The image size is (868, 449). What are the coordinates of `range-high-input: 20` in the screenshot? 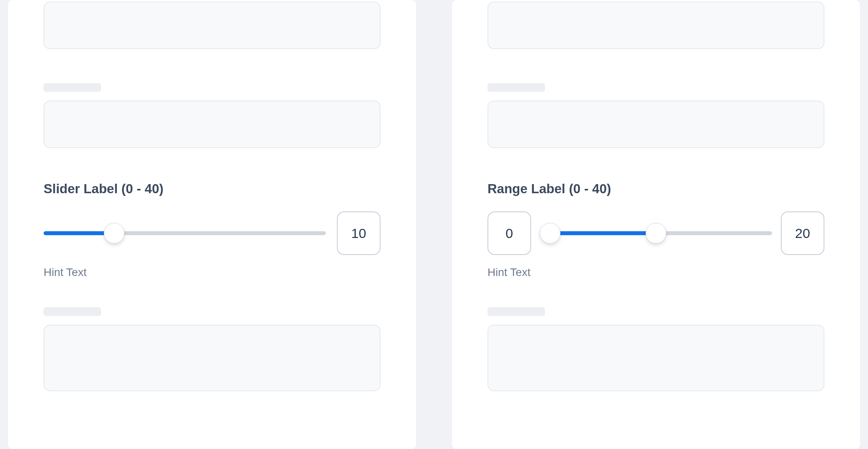 It's located at (803, 233).